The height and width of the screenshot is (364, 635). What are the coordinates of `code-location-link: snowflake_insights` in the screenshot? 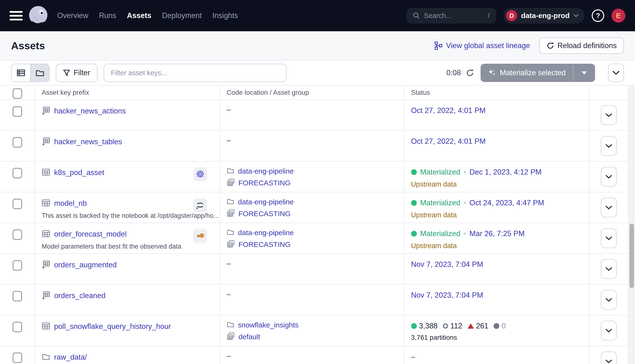 It's located at (268, 325).